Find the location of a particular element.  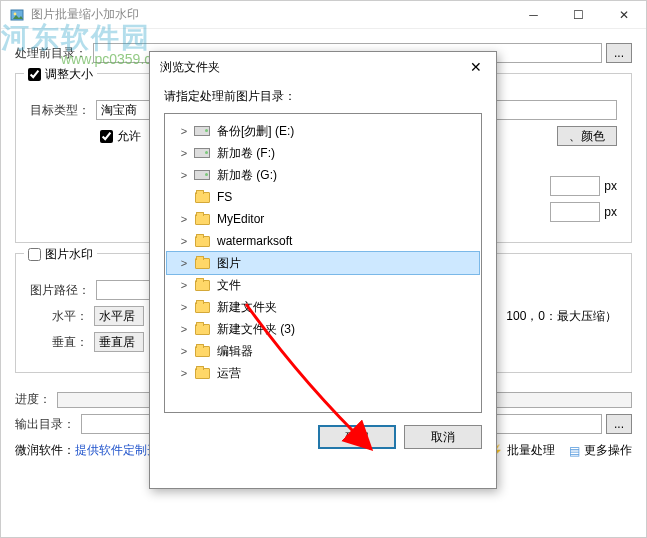

resize-checkbox is located at coordinates (34, 74).